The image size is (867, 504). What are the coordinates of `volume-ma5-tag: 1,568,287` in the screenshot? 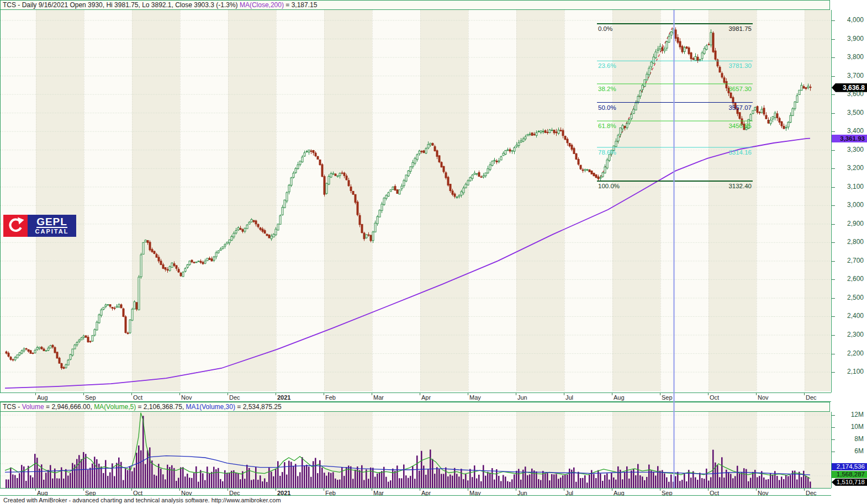 It's located at (849, 475).